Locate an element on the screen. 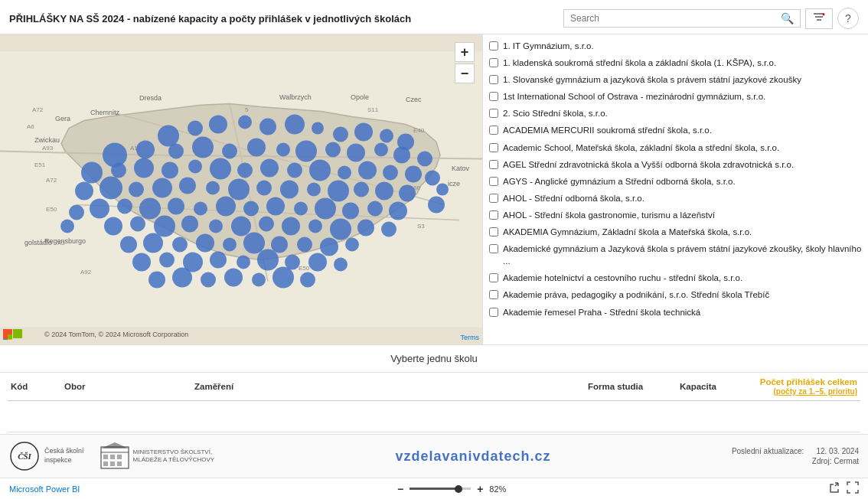 Image resolution: width=868 pixels, height=499 pixels. svg-text: Czec is located at coordinates (413, 99).